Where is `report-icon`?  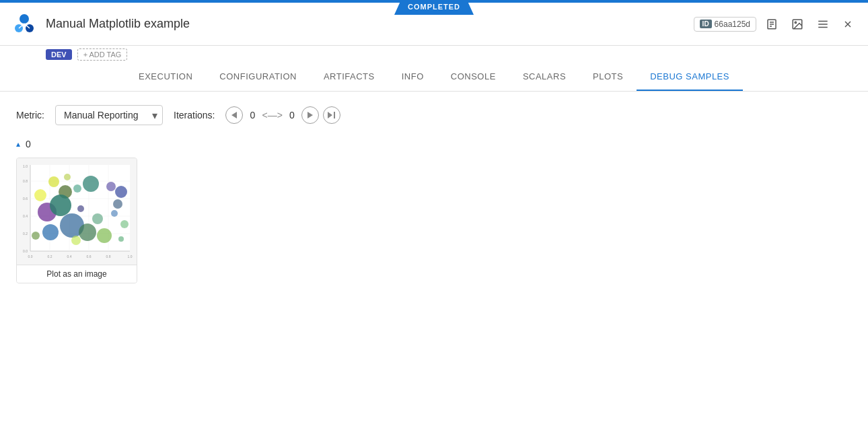 report-icon is located at coordinates (772, 24).